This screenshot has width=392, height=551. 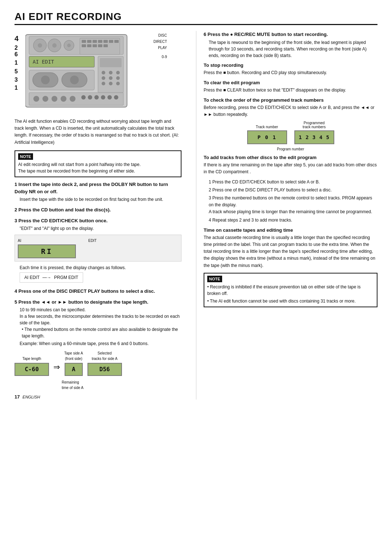 What do you see at coordinates (290, 73) in the screenshot?
I see `to-stop-body: Press the ■ button. Recording and CD pla…` at bounding box center [290, 73].